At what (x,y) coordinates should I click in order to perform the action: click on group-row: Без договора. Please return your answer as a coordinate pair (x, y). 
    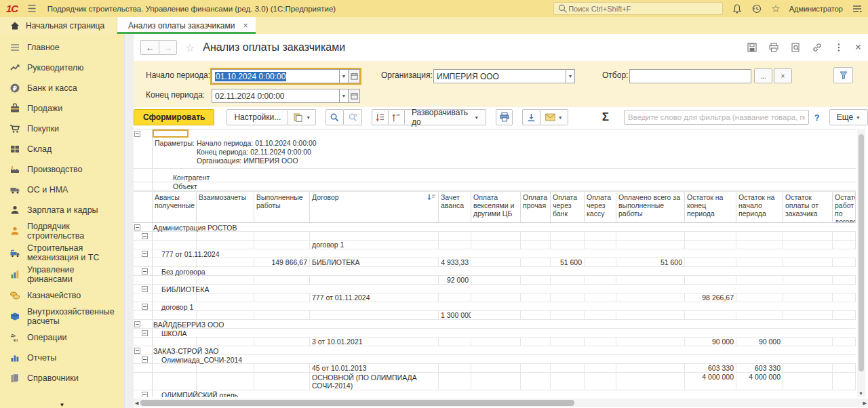
    Looking at the image, I should click on (495, 271).